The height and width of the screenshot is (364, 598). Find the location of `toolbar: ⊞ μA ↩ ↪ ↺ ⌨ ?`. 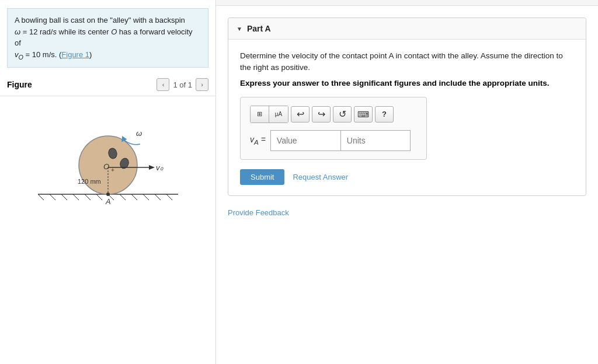

toolbar: ⊞ μA ↩ ↪ ↺ ⌨ ? is located at coordinates (333, 114).